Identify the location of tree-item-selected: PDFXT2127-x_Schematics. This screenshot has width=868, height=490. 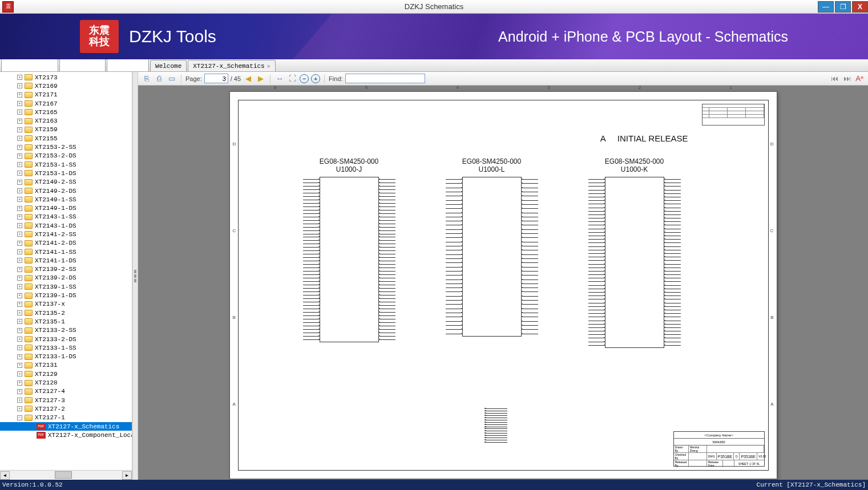
(66, 427).